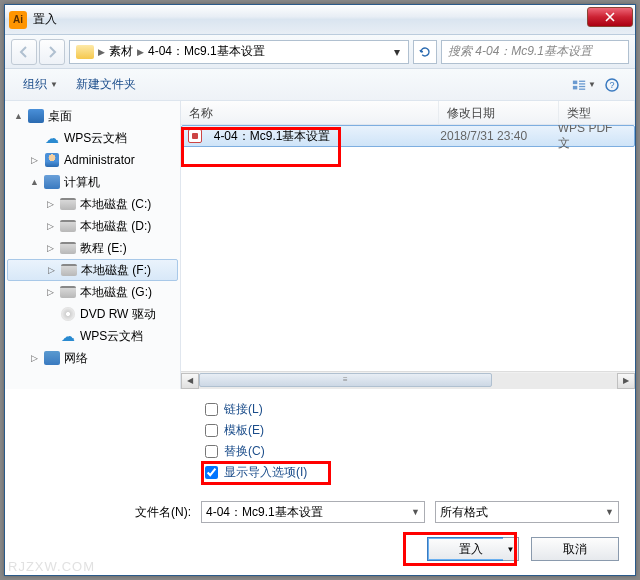 The height and width of the screenshot is (580, 640). I want to click on path-bar: ▶ 素材 ▶ 4-04：Mc9.1基本设置 ▾, so click(239, 52).